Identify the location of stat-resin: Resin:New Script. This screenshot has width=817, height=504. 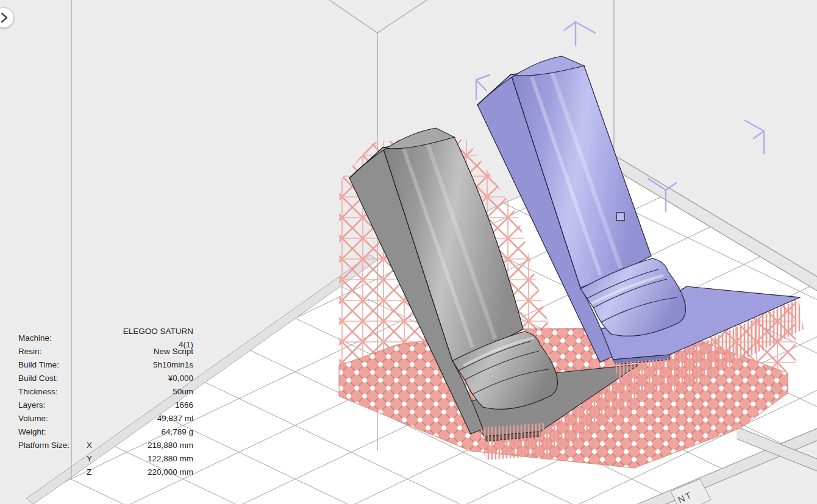
(106, 352).